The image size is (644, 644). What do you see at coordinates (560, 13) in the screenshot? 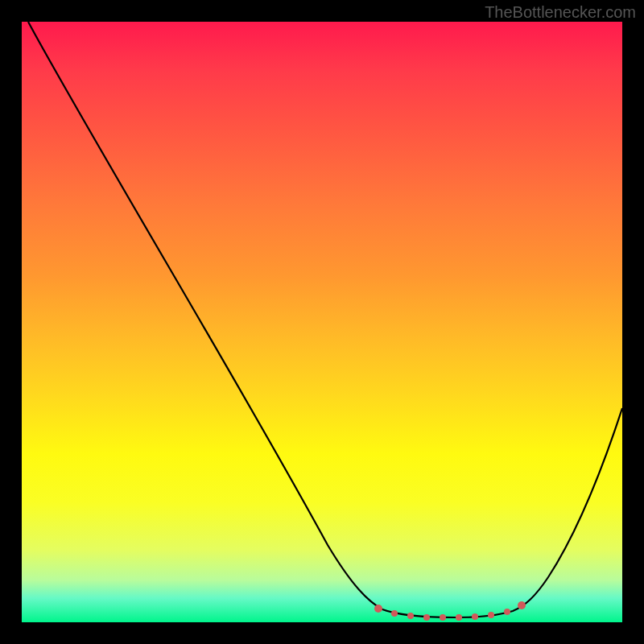
I see `watermark-text: TheBottlenecker.com` at bounding box center [560, 13].